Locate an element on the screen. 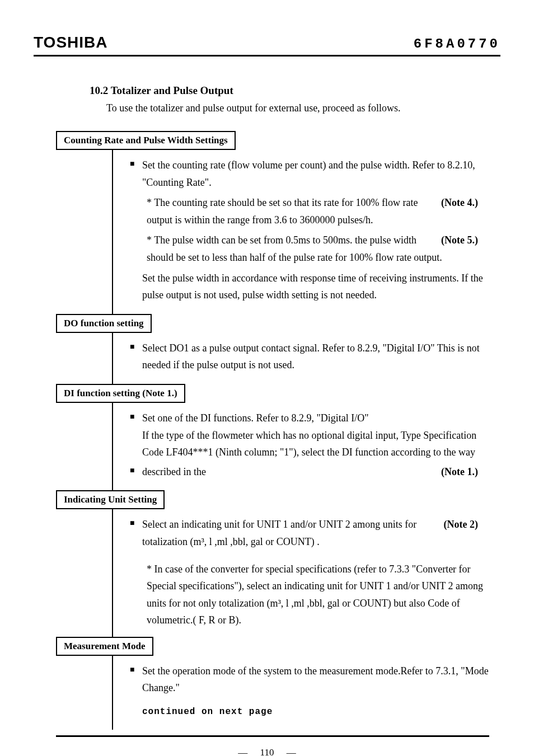 The width and height of the screenshot is (534, 756). step-box-do-function: DO function setting is located at coordinates (104, 323).